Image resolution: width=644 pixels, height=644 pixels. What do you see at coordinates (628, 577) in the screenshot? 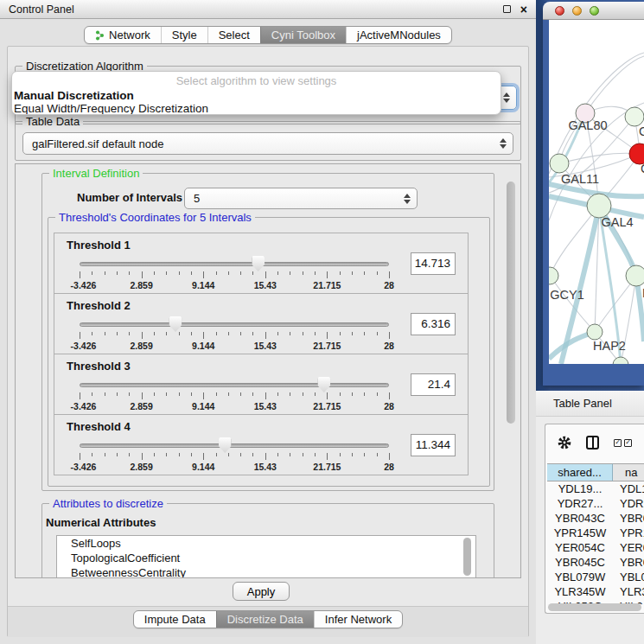
I see `table-cell: YBL0` at bounding box center [628, 577].